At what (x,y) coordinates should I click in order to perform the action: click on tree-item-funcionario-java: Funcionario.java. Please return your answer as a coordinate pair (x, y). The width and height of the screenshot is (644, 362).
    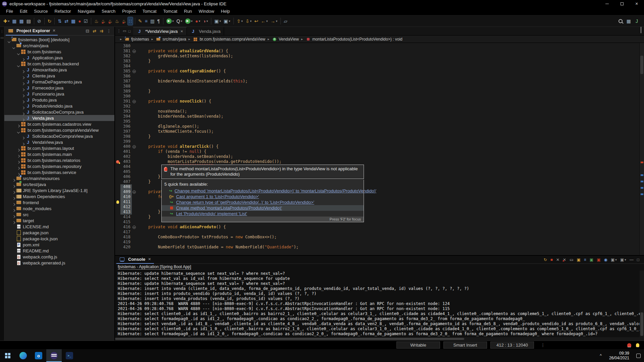
    Looking at the image, I should click on (59, 94).